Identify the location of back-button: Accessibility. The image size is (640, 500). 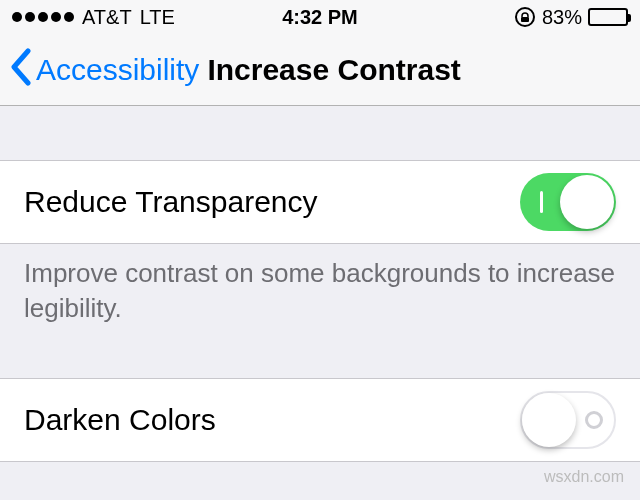
(104, 70).